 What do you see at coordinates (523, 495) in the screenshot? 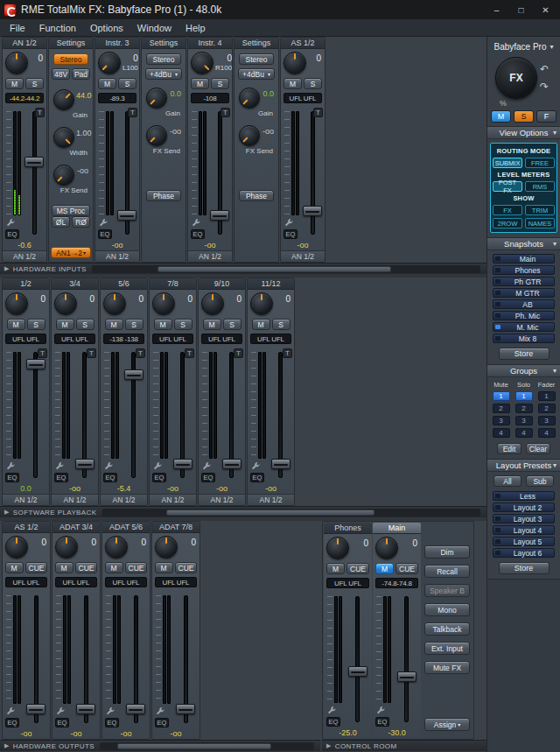
I see `layout-preset-item: Less` at bounding box center [523, 495].